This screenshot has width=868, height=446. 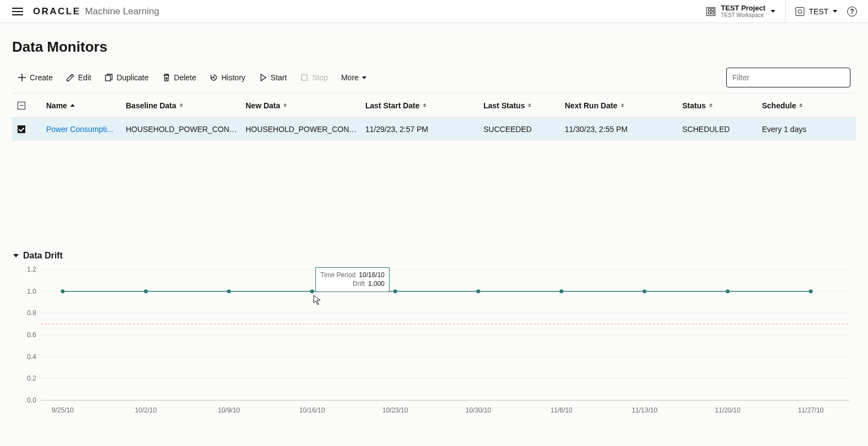 What do you see at coordinates (434, 47) in the screenshot?
I see `page-title: Data Monitors` at bounding box center [434, 47].